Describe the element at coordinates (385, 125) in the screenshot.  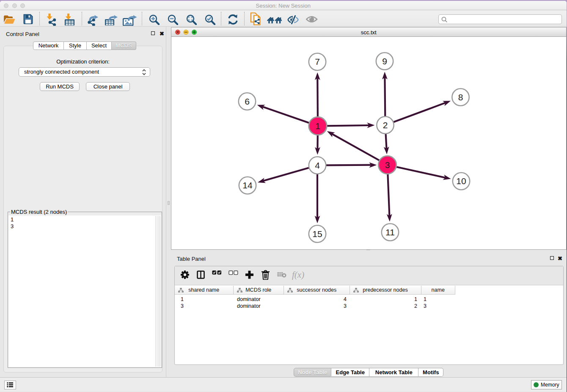
I see `svg-text: 2` at that location.